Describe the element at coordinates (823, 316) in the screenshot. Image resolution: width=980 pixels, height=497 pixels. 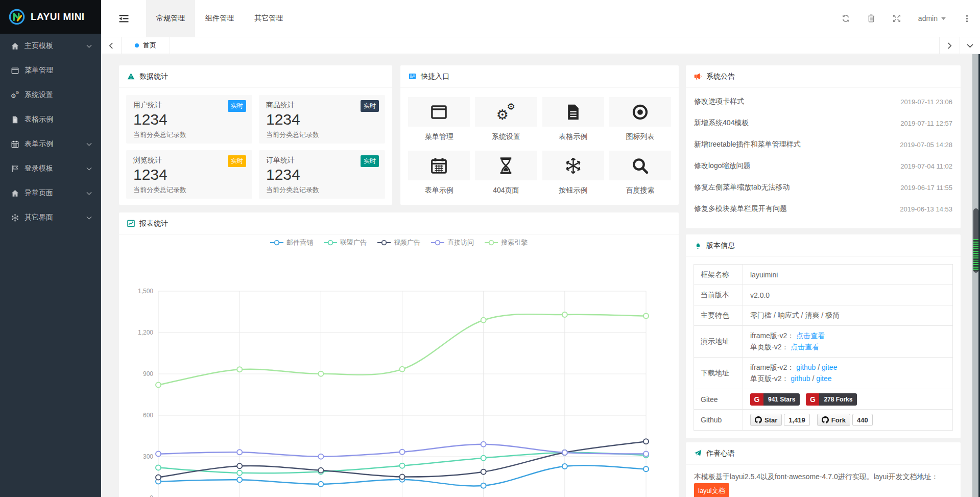
I see `version-row: 主要特色 零门槛 / 响应式 / 清爽 / 极简` at that location.